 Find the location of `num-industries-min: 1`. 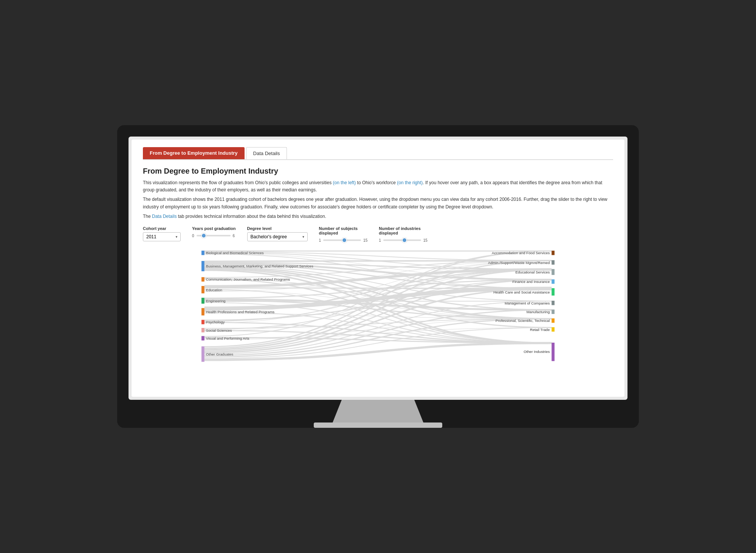

num-industries-min: 1 is located at coordinates (380, 241).